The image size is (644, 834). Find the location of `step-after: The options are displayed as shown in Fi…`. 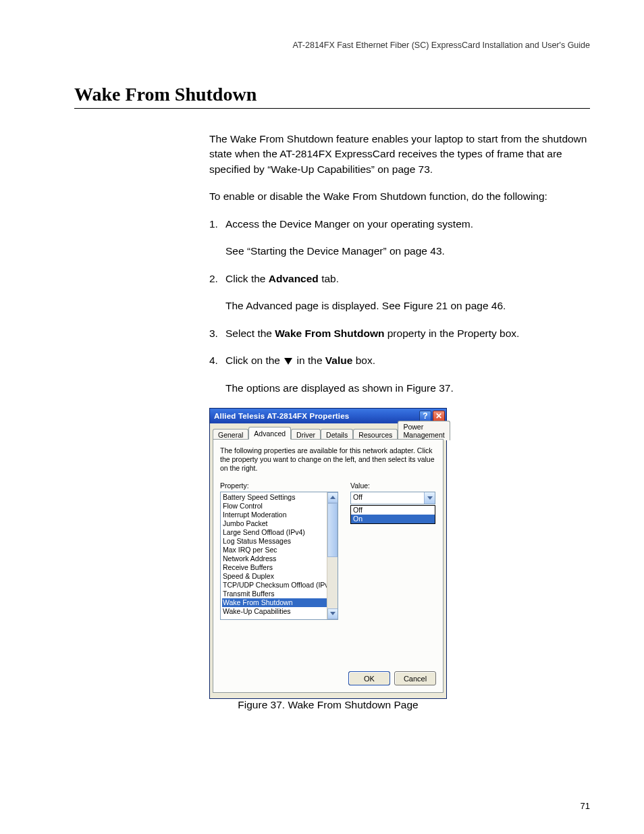

step-after: The options are displayed as shown in Fi… is located at coordinates (408, 388).